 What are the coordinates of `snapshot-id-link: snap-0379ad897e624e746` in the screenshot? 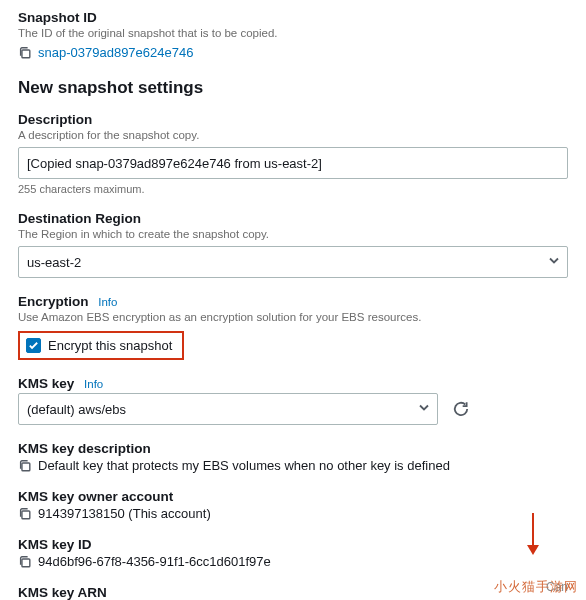 It's located at (116, 52).